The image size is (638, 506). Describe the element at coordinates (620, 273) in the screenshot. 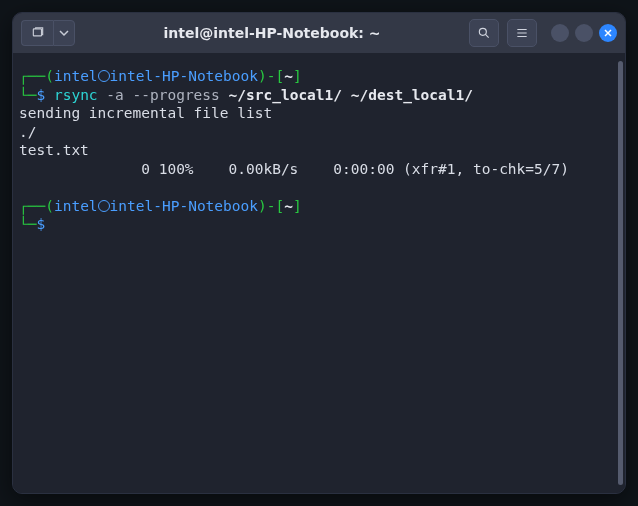

I see `scrollbar` at that location.